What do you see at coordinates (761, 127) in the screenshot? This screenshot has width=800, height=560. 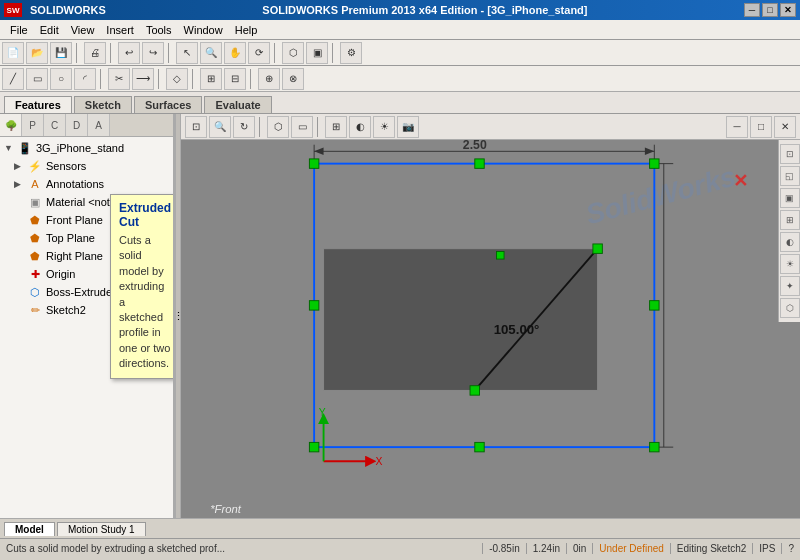 I see `vp-restore: □` at bounding box center [761, 127].